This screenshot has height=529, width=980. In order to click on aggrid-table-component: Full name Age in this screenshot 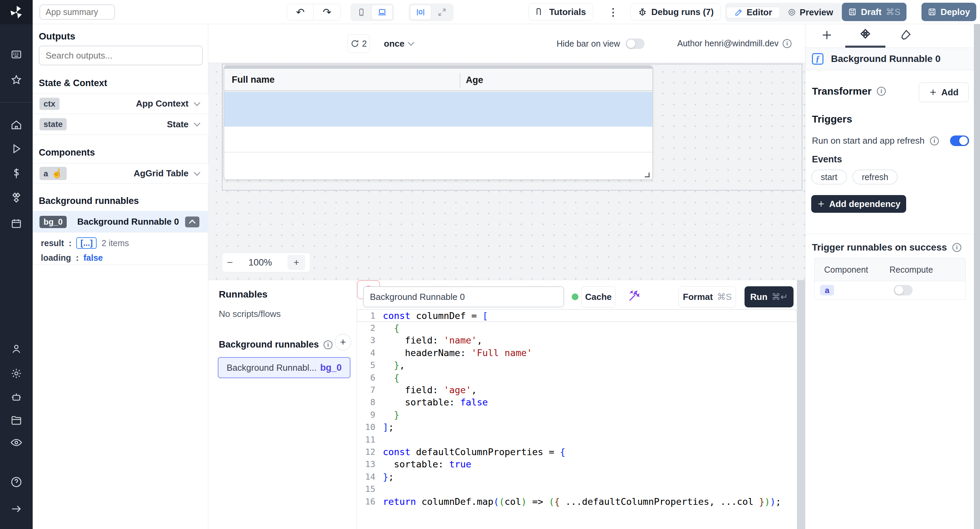, I will do `click(438, 123)`.